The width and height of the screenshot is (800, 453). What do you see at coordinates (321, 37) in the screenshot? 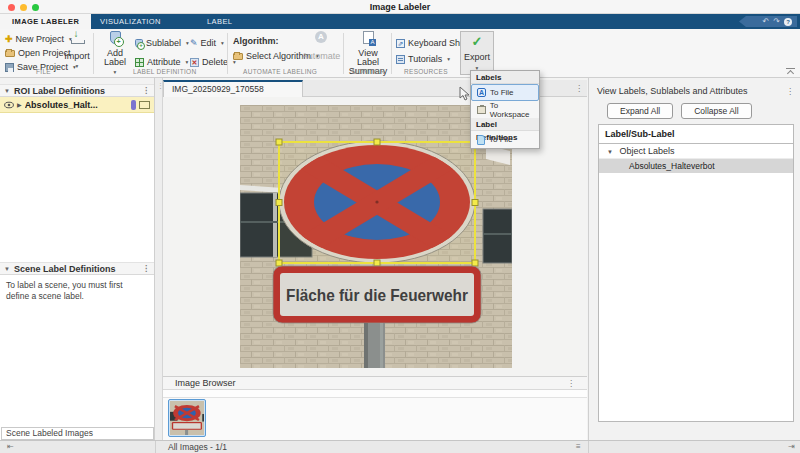
I see `automate-icon: A` at bounding box center [321, 37].